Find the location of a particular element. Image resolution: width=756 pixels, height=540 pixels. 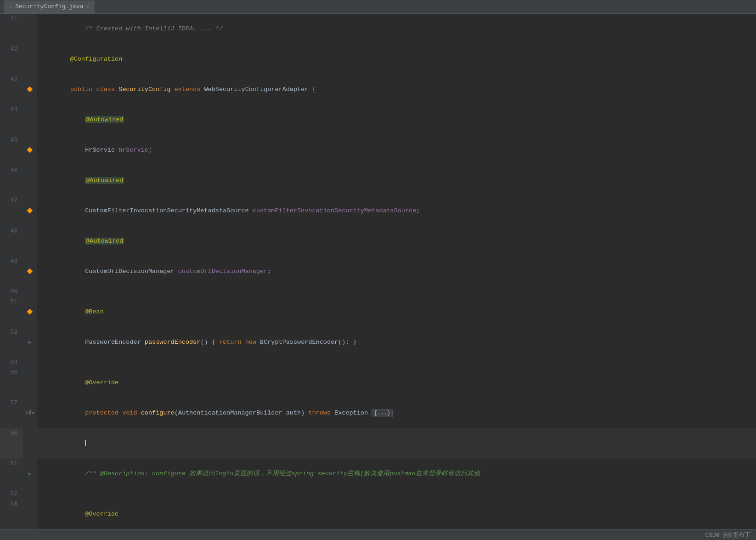

line-content-56: @Override is located at coordinates (396, 383).